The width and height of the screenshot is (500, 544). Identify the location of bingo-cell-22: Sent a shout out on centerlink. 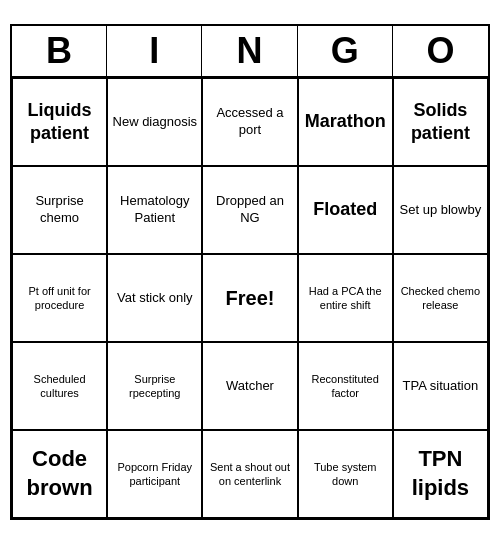
(250, 474).